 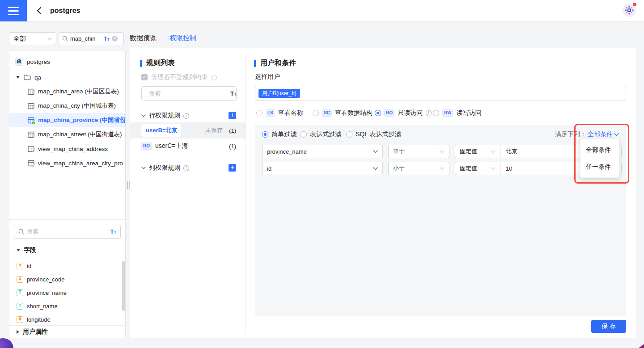 I want to click on tree-node-table: map_china_area (中国区县表), so click(x=67, y=92).